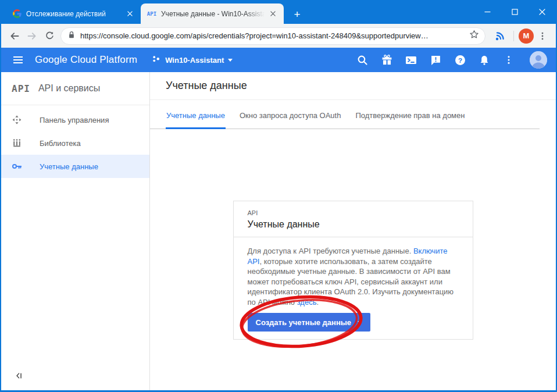 This screenshot has height=392, width=557. Describe the element at coordinates (194, 60) in the screenshot. I see `project-name: Win10-Assistant` at that location.